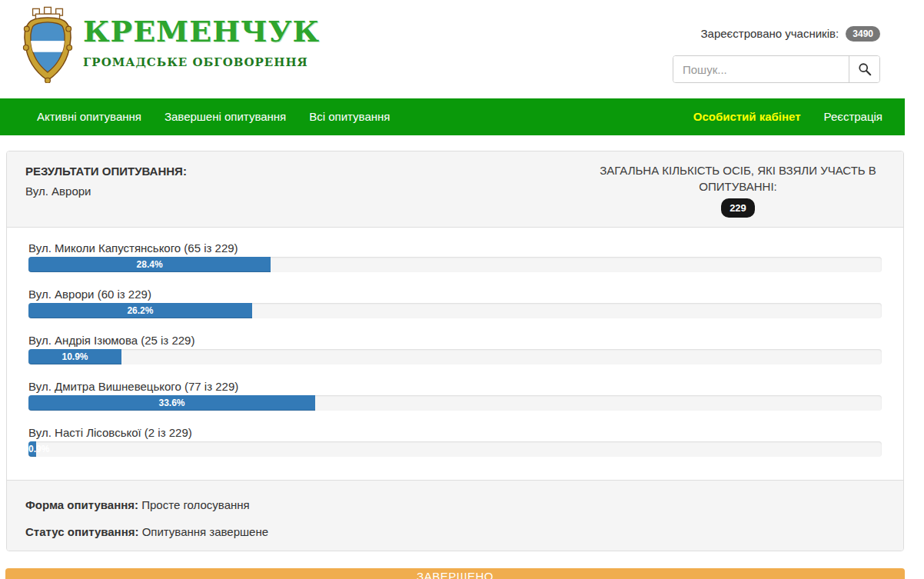  I want to click on poll-bar-track: 10.9%, so click(455, 357).